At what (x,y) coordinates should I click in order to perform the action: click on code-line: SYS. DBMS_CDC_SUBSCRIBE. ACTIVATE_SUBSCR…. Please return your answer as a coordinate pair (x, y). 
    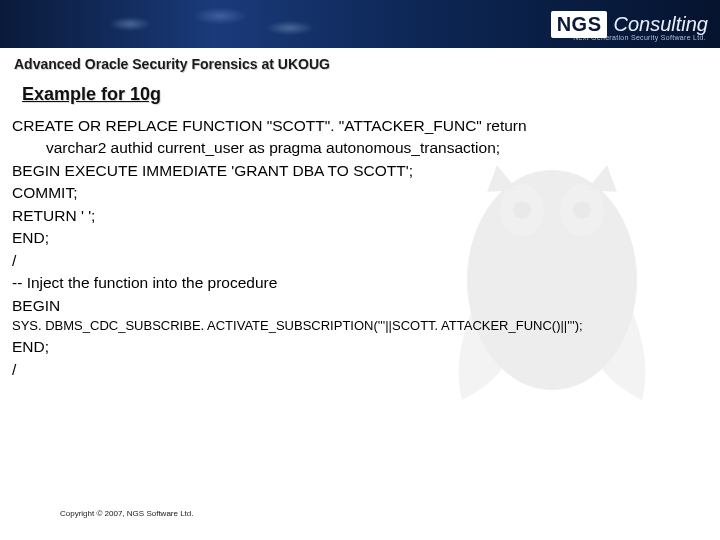
    Looking at the image, I should click on (360, 326).